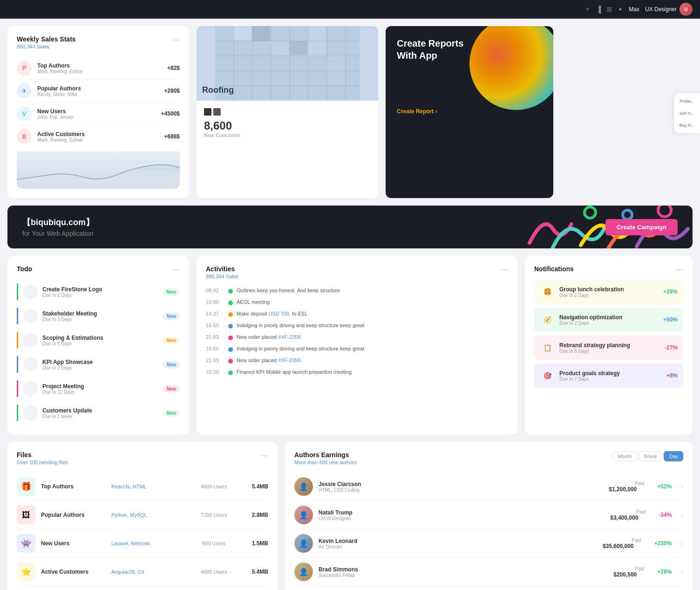 This screenshot has height=590, width=700. What do you see at coordinates (588, 9) in the screenshot?
I see `search-icon: ⚬` at bounding box center [588, 9].